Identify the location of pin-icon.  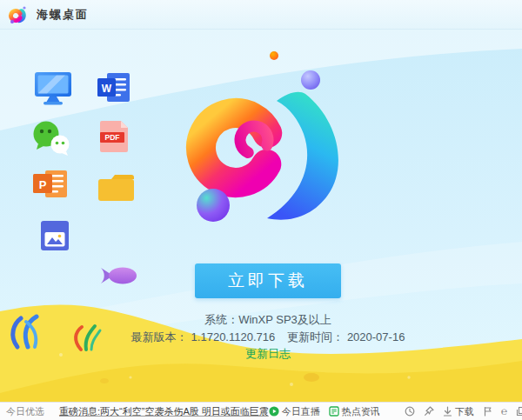
(429, 411).